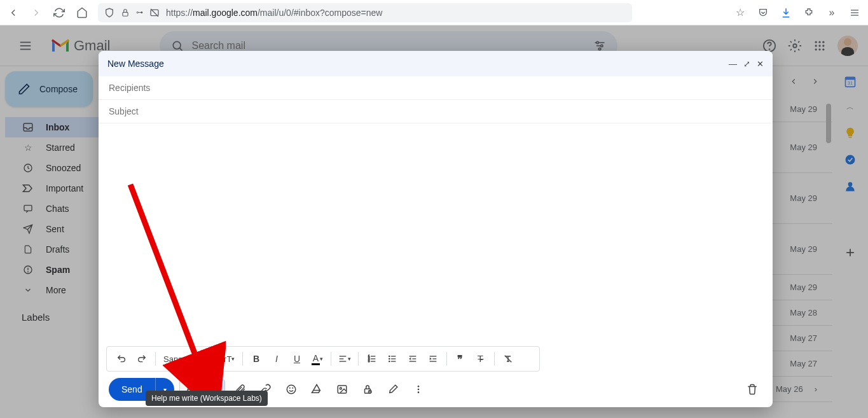 This screenshot has height=418, width=868. I want to click on chevron-right-icon: ›, so click(816, 389).